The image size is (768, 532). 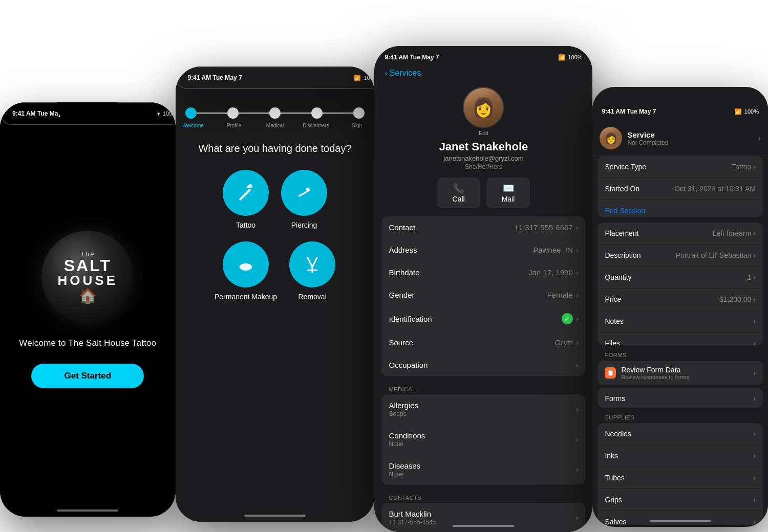 What do you see at coordinates (483, 228) in the screenshot?
I see `contact-row: Contact +1 317-555-6667 ›` at bounding box center [483, 228].